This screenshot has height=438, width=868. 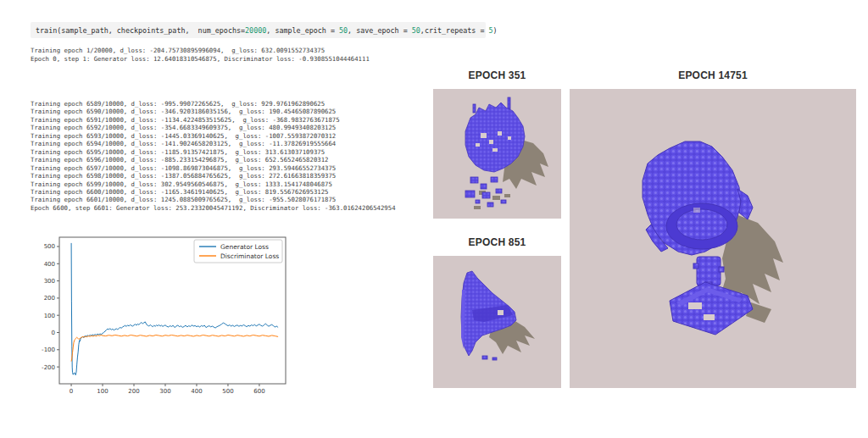 I want to click on y-tick-label: 100, so click(x=49, y=316).